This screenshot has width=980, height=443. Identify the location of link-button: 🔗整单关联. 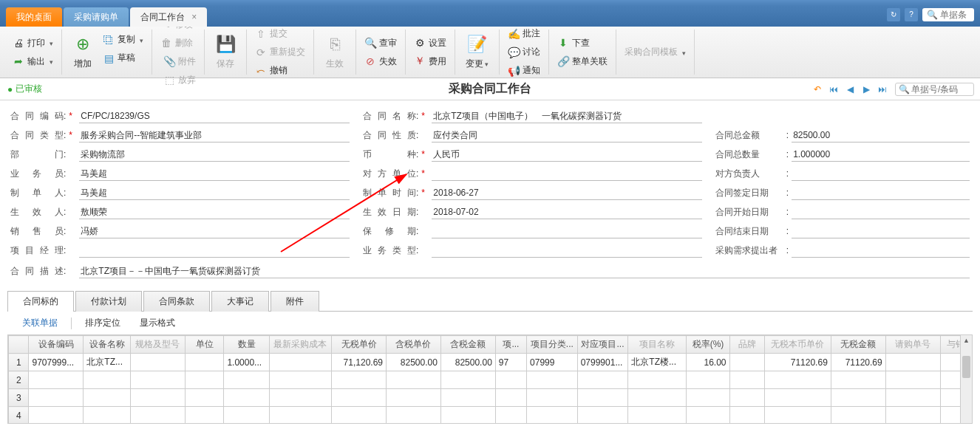
(582, 62).